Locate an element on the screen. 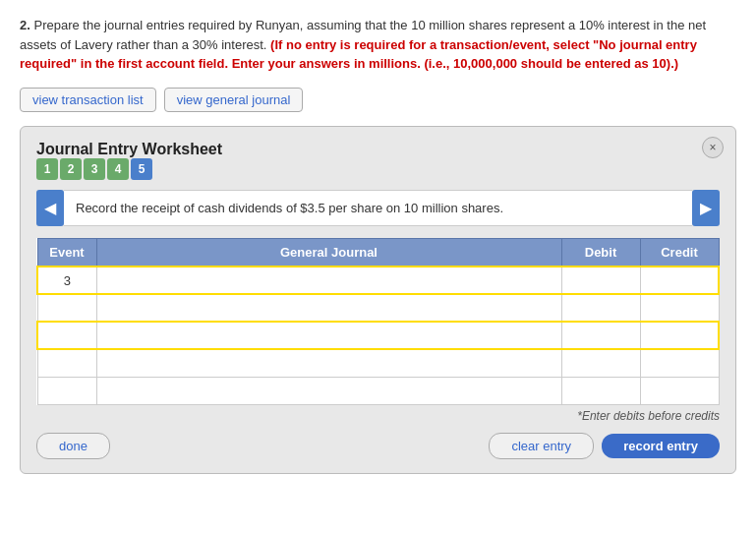 The height and width of the screenshot is (534, 756). tab-1: 1 is located at coordinates (47, 169).